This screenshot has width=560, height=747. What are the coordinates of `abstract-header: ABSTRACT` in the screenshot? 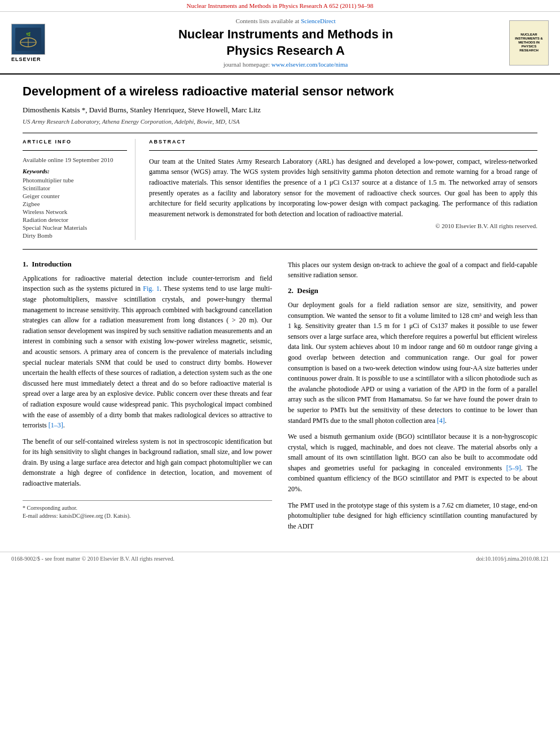 It's located at (343, 142).